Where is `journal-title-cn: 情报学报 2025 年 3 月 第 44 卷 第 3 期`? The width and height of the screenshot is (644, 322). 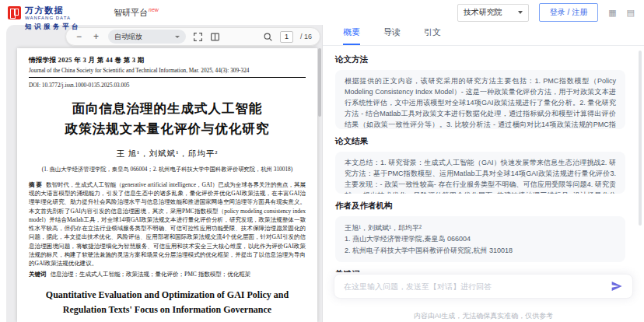
journal-title-cn: 情报学报 2025 年 3 月 第 44 卷 第 3 期 is located at coordinates (167, 61).